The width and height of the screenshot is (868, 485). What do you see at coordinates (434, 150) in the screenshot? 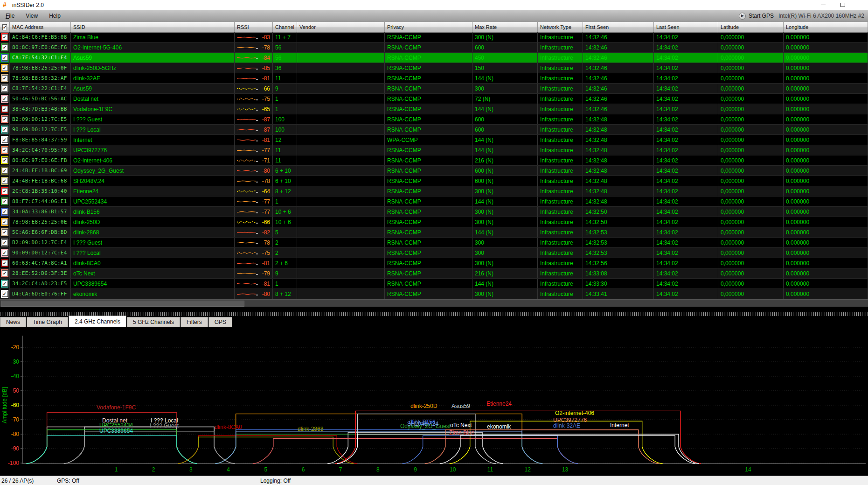
I see `table-row: ✓34:2C:C4:70:95:78UPC3972776-7711RSNA-CC…` at bounding box center [434, 150].